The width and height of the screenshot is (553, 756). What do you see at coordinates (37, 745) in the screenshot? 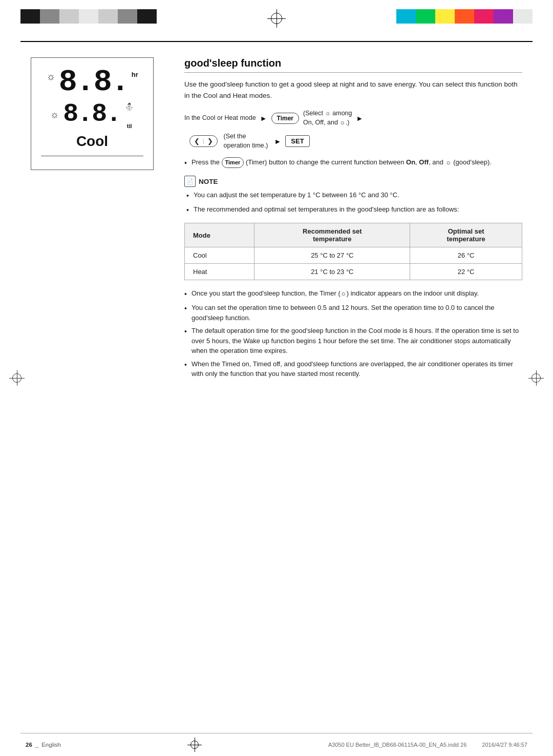
I see `page-language: _` at bounding box center [37, 745].